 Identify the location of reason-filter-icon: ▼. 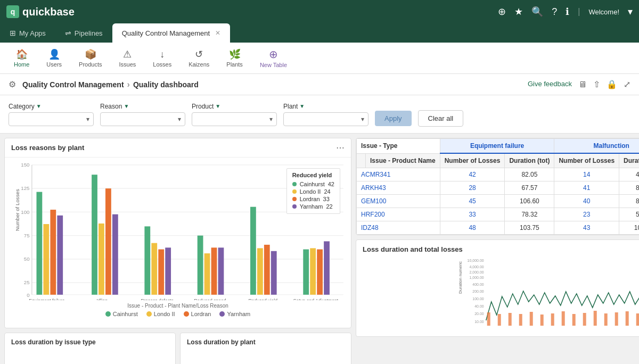
(126, 106).